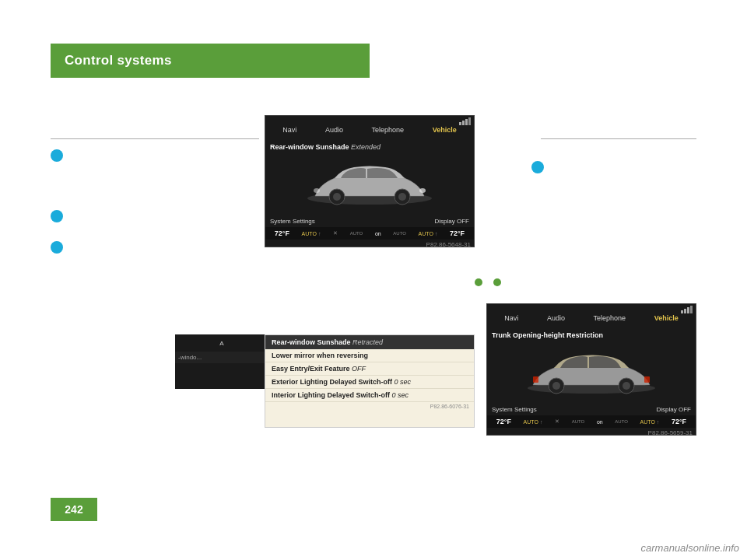  I want to click on bottom-sys-right: System Settings, so click(514, 409).